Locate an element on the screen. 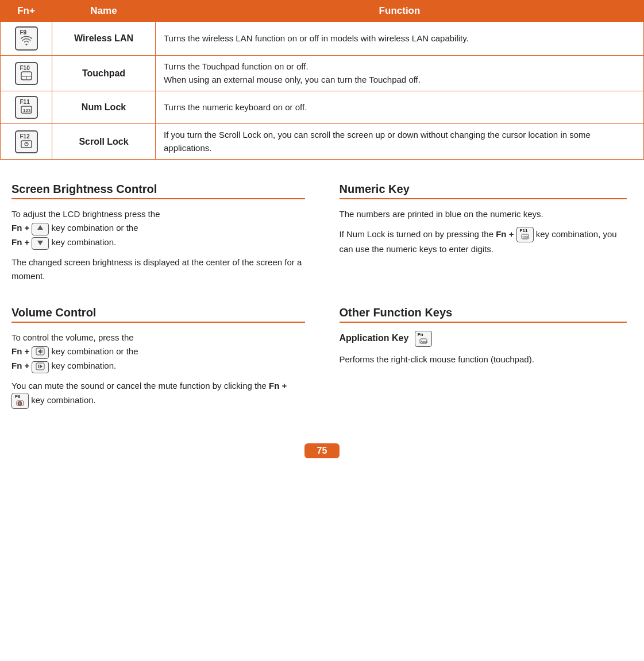 The width and height of the screenshot is (644, 661). svg-text: App is located at coordinates (424, 342).